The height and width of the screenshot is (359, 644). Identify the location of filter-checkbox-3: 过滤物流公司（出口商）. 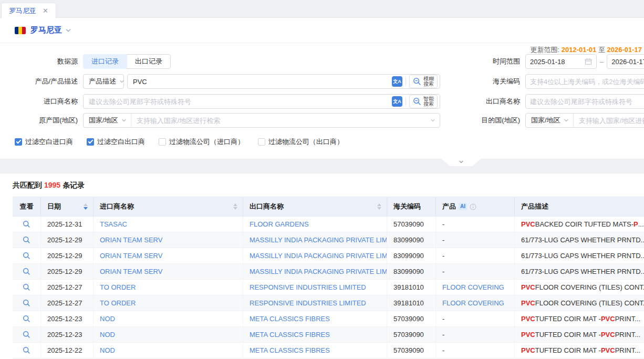
(300, 142).